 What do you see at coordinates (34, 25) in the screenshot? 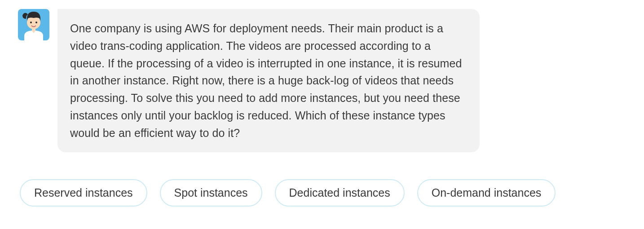
I see `avatar` at bounding box center [34, 25].